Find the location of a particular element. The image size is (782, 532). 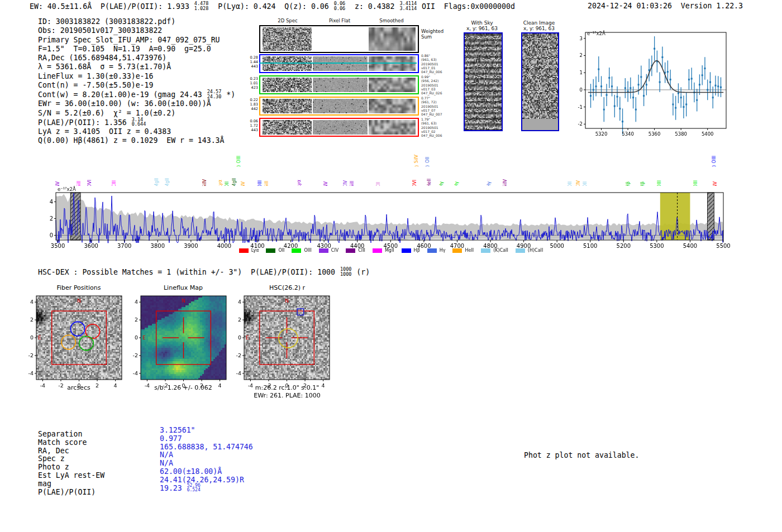

emission-line-marker-label: SiIV is located at coordinates (417, 159).